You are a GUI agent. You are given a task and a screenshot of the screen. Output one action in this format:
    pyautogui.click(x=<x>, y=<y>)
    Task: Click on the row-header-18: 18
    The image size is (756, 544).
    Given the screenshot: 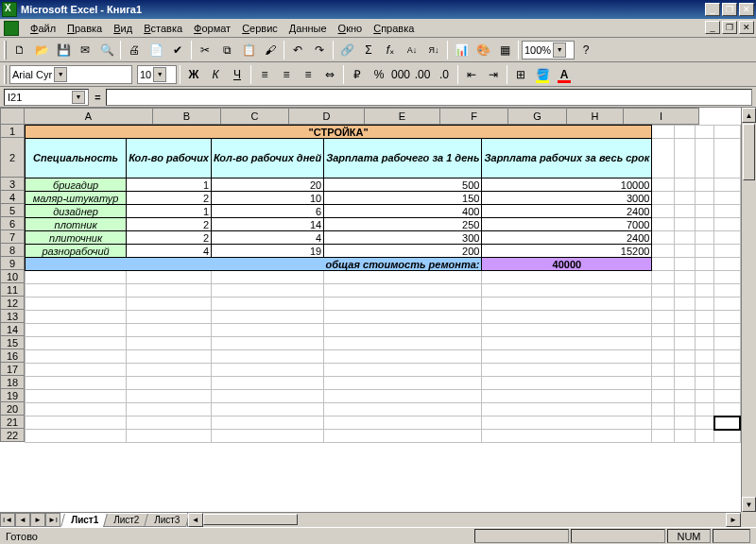 What is the action you would take?
    pyautogui.click(x=12, y=382)
    